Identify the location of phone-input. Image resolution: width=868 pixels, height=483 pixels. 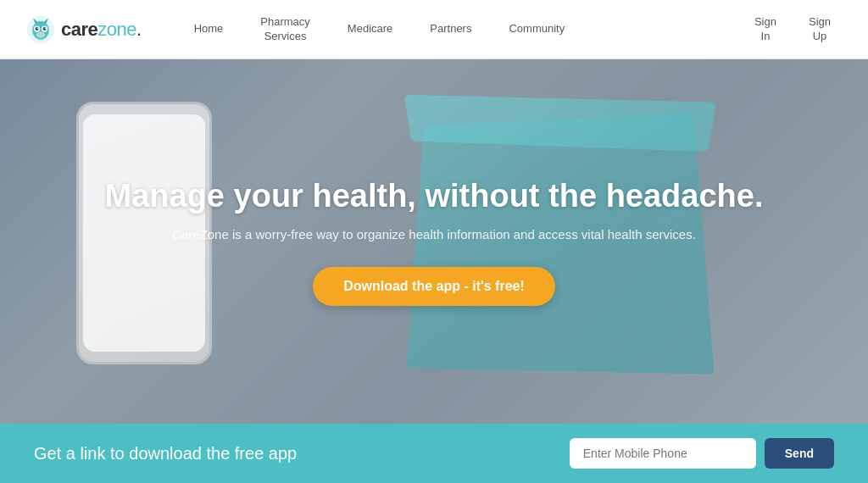
(663, 453).